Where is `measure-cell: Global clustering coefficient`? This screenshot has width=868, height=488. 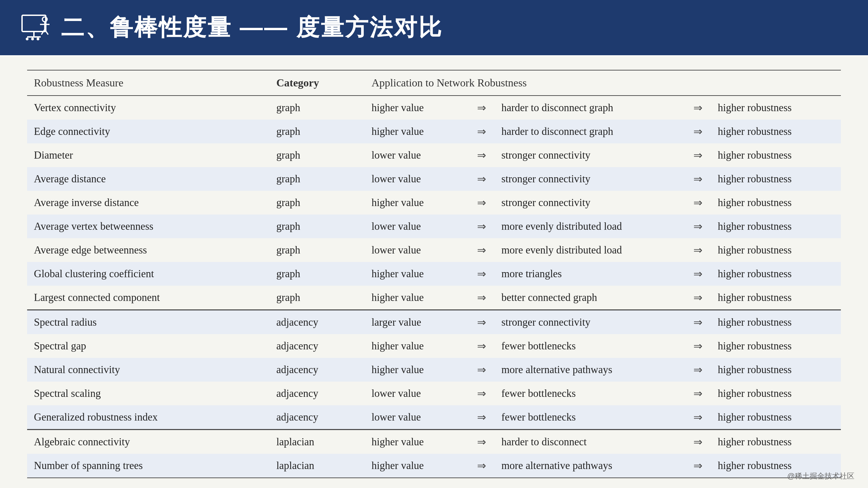
measure-cell: Global clustering coefficient is located at coordinates (149, 274).